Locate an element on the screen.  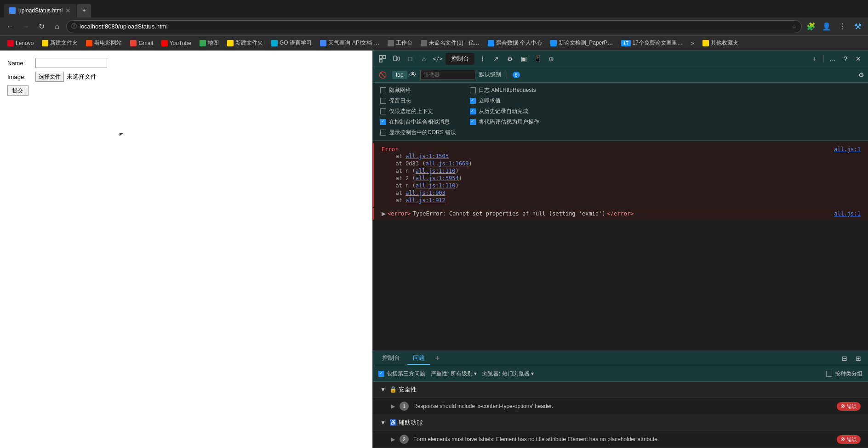
issue-1-expand: ▶ is located at coordinates (393, 406).